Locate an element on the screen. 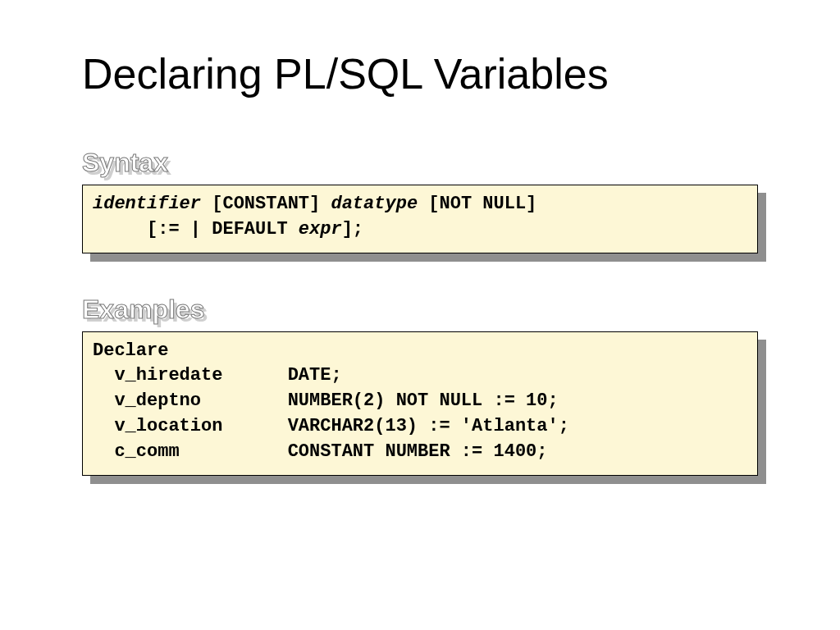  syntax-token-constant: [CONSTANT] is located at coordinates (266, 203).